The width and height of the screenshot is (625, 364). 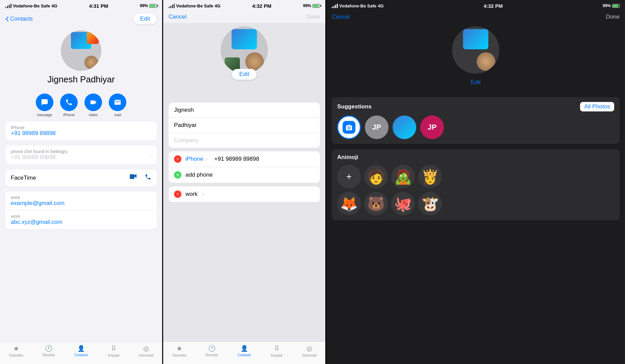 I want to click on top-nav-1: Contacts Edit, so click(x=81, y=19).